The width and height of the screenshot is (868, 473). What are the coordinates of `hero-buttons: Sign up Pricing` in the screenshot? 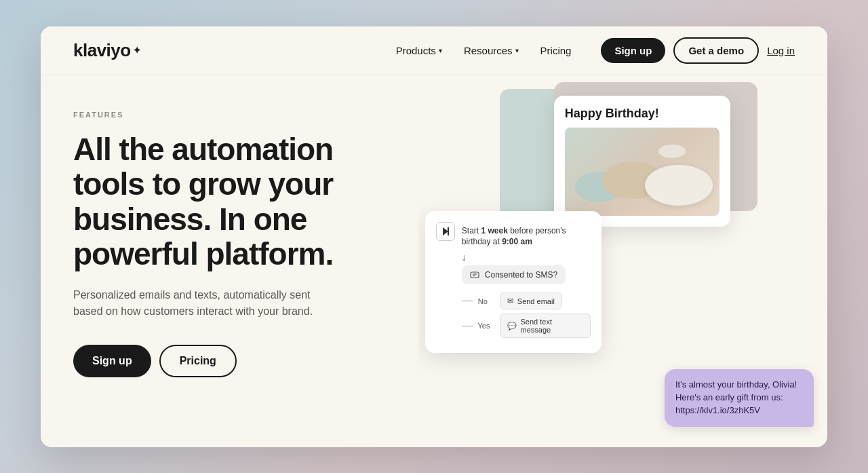 It's located at (229, 361).